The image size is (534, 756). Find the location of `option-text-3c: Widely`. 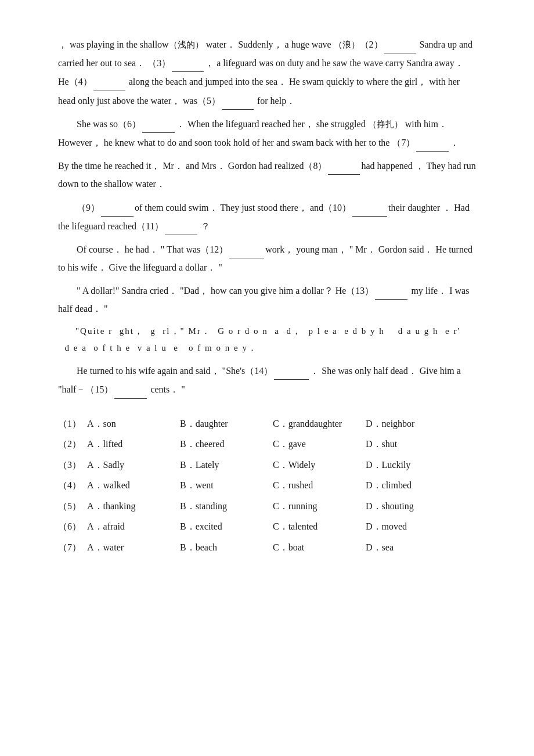

option-text-3c: Widely is located at coordinates (320, 465).